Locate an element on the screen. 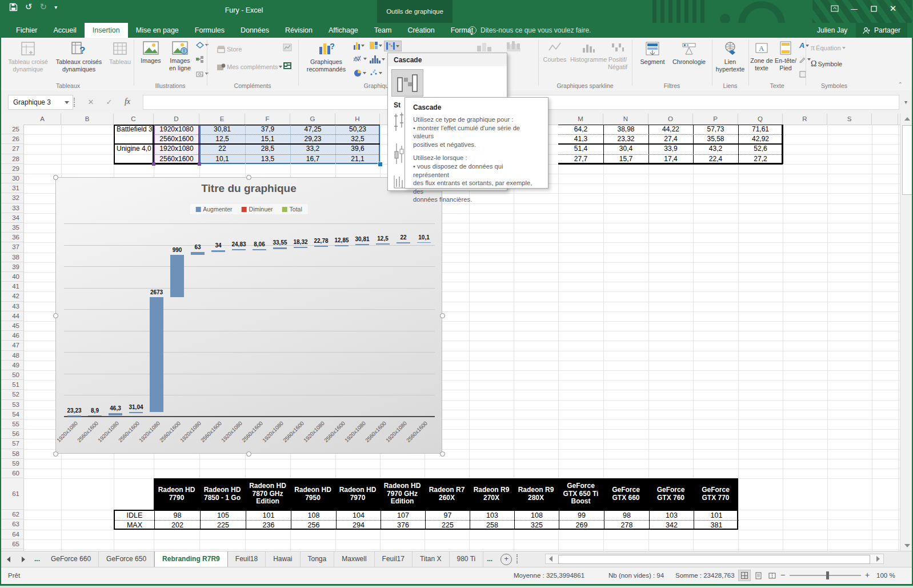  tab-données: Données is located at coordinates (255, 30).